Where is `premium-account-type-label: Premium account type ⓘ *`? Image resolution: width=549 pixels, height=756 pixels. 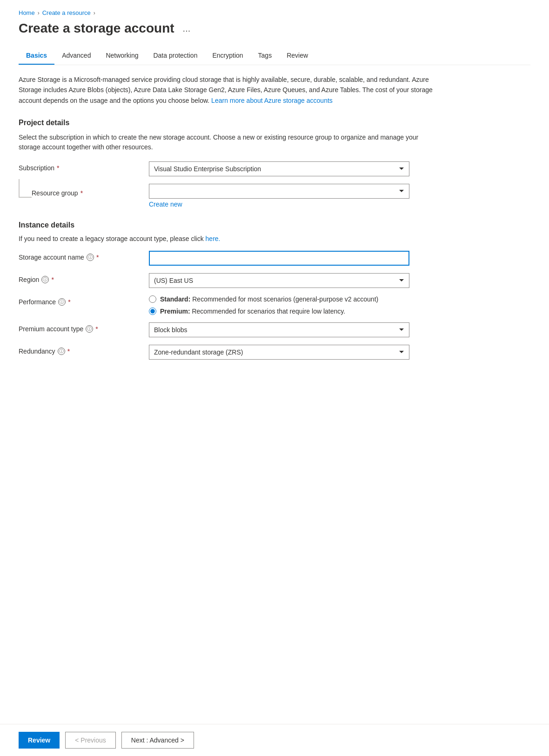
premium-account-type-label: Premium account type ⓘ * is located at coordinates (84, 328).